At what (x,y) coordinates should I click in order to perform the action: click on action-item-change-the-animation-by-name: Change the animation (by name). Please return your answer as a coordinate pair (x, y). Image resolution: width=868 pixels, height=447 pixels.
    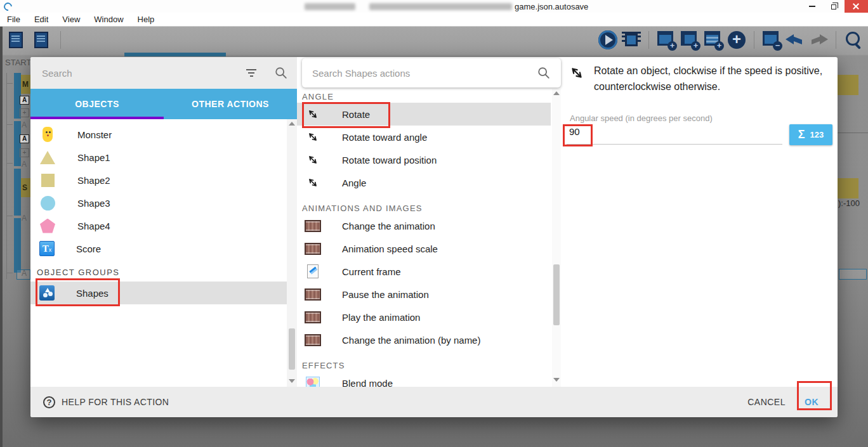
    Looking at the image, I should click on (424, 340).